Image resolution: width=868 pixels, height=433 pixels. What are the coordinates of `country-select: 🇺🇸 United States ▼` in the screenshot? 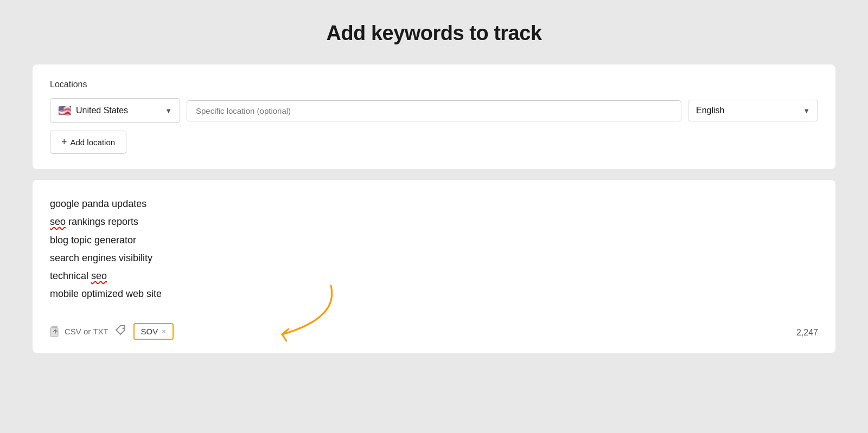 It's located at (115, 111).